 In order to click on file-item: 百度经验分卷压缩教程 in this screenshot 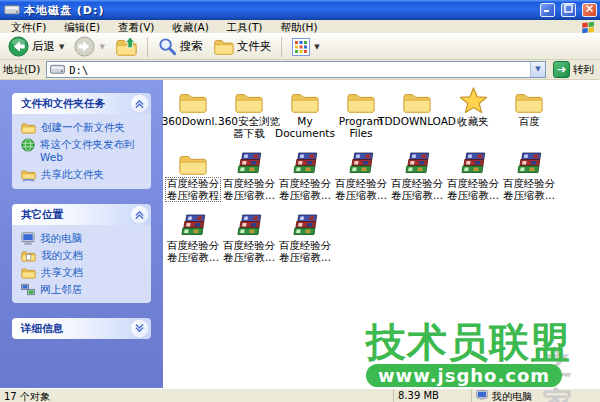, I will do `click(193, 177)`.